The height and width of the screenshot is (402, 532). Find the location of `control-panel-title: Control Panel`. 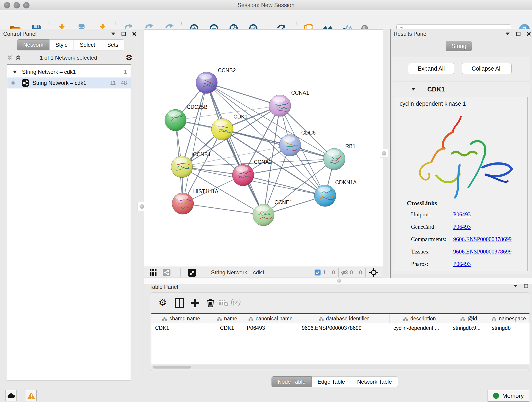

control-panel-title: Control Panel is located at coordinates (20, 34).